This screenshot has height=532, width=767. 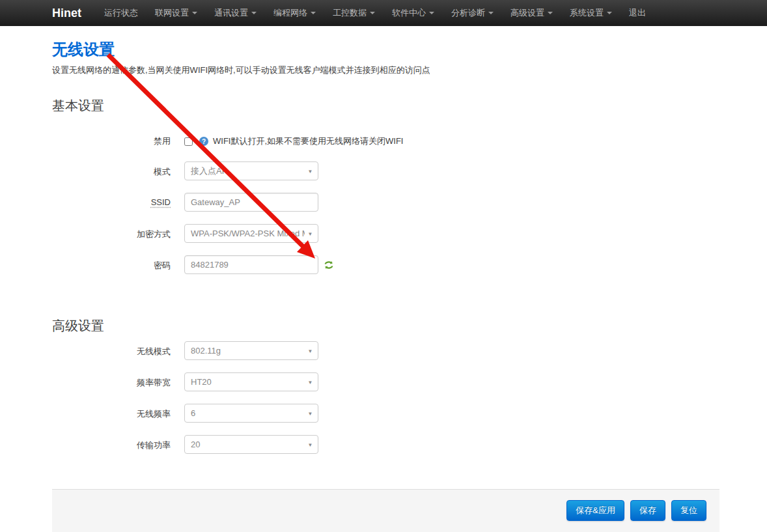 What do you see at coordinates (251, 264) in the screenshot?
I see `password-input` at bounding box center [251, 264].